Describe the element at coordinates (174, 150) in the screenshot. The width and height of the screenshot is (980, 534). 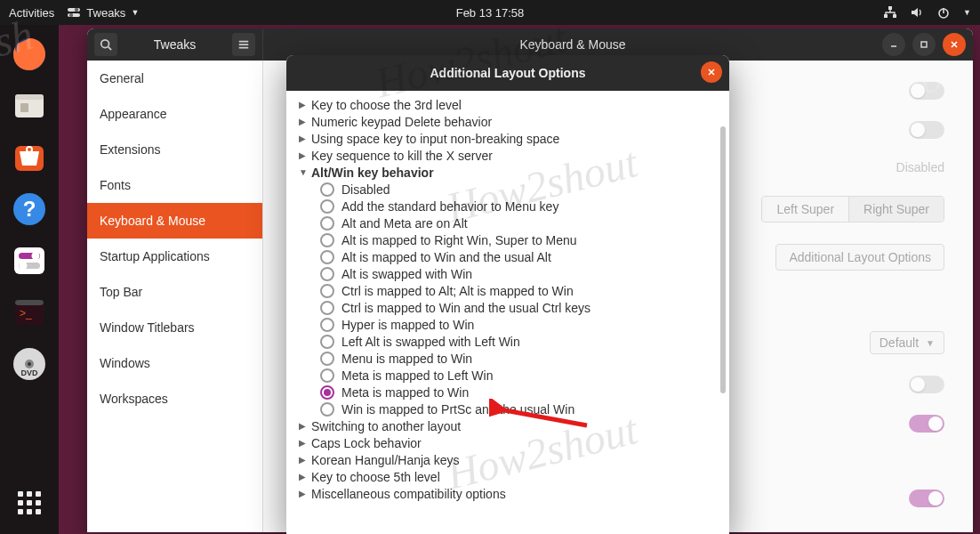
I see `sidebar-item-extensions: Extensions` at that location.